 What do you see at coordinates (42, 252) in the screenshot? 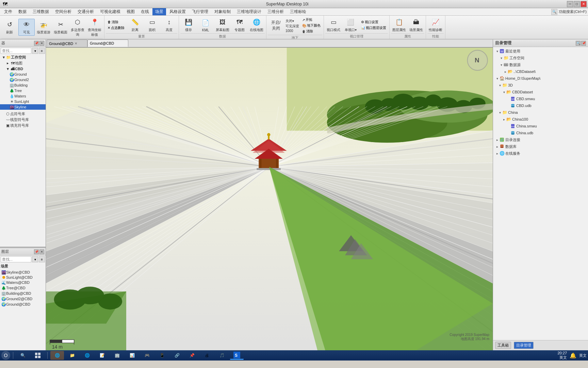
I see `layer-list-close: ✕` at bounding box center [42, 252].